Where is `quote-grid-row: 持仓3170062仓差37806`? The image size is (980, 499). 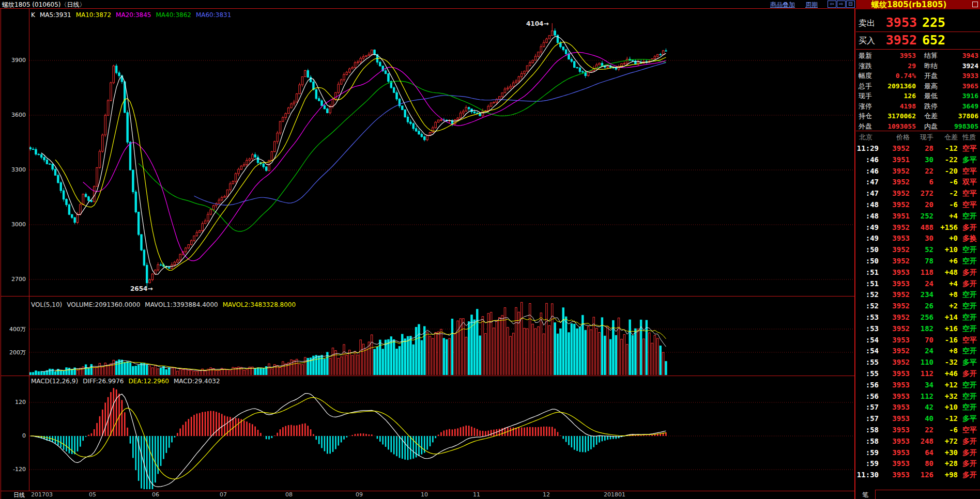 quote-grid-row: 持仓3170062仓差37806 is located at coordinates (918, 116).